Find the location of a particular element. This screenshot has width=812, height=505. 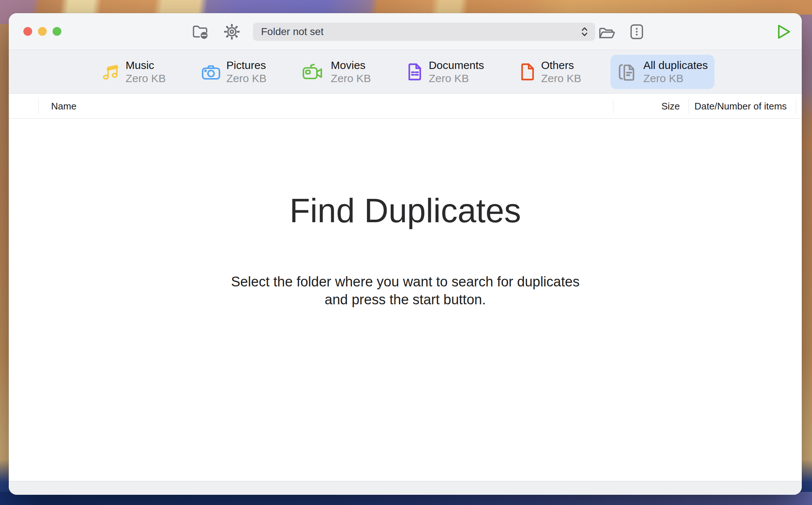

duplicate-files-icon is located at coordinates (627, 72).